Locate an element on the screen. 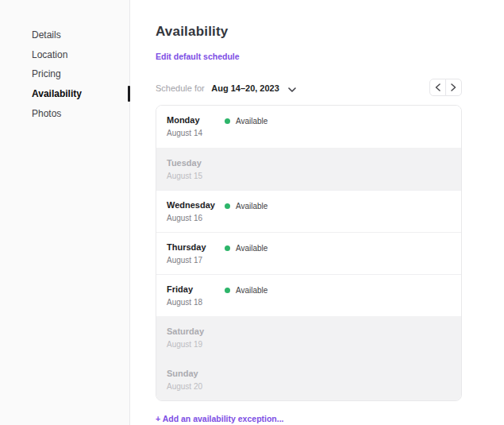  schedule-bar: Schedule for Aug 14–20, 2023 is located at coordinates (309, 87).